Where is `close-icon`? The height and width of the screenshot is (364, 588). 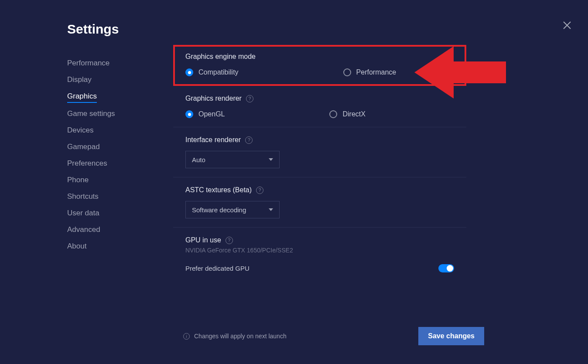 close-icon is located at coordinates (567, 25).